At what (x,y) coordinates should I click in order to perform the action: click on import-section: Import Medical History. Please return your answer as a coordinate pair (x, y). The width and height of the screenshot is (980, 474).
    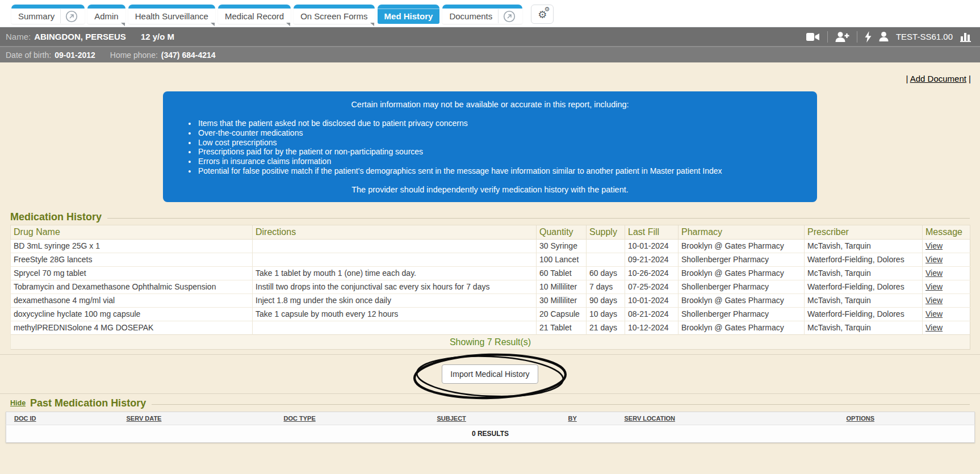
    Looking at the image, I should click on (490, 374).